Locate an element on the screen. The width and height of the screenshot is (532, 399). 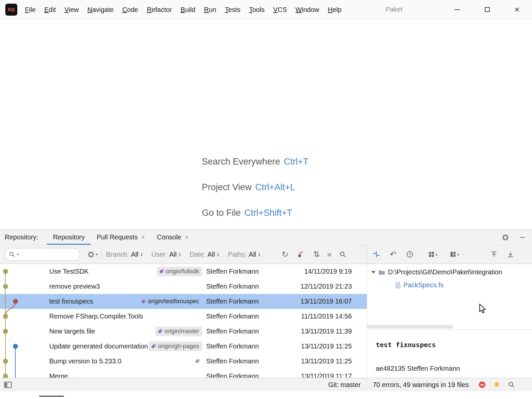
version-tag is located at coordinates (198, 361).